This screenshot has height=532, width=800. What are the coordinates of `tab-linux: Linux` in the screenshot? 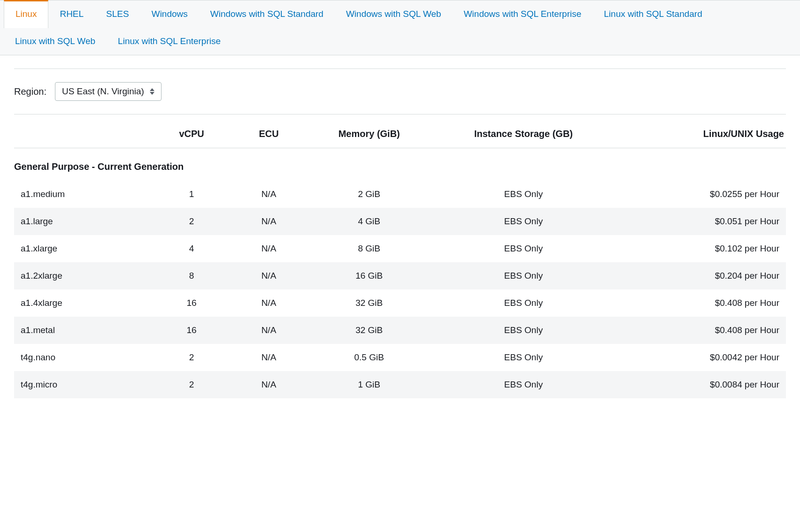 It's located at (26, 14).